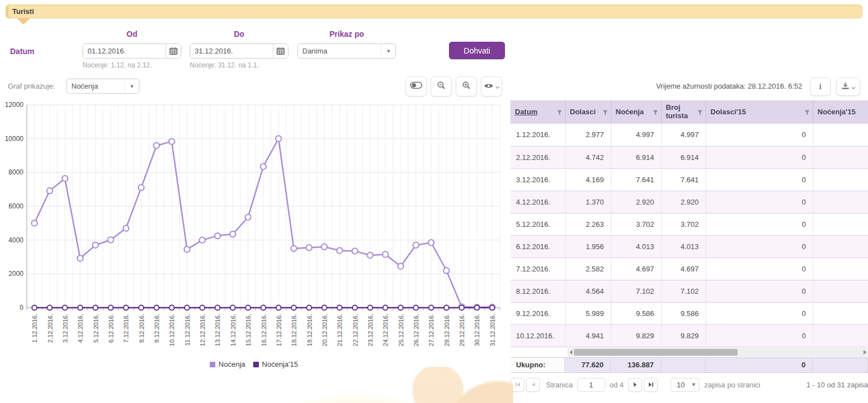  I want to click on turisti-tab: Turisti, so click(434, 11).